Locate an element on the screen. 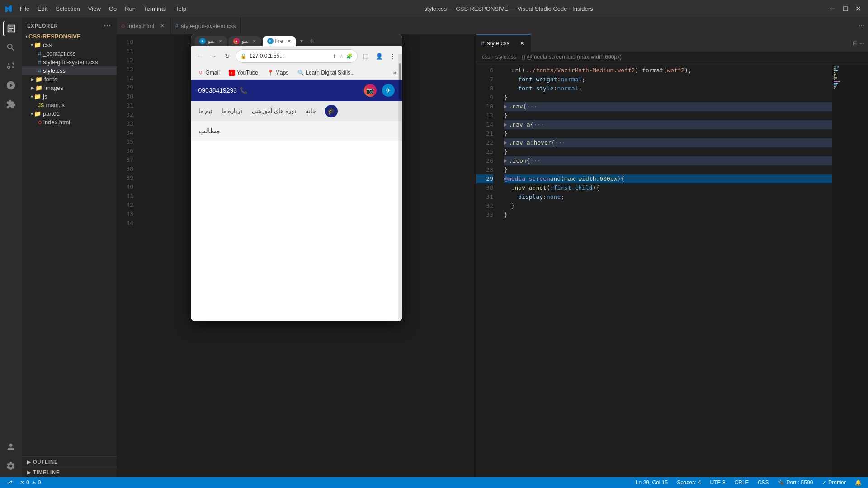  menu-selection: Selection is located at coordinates (68, 9).